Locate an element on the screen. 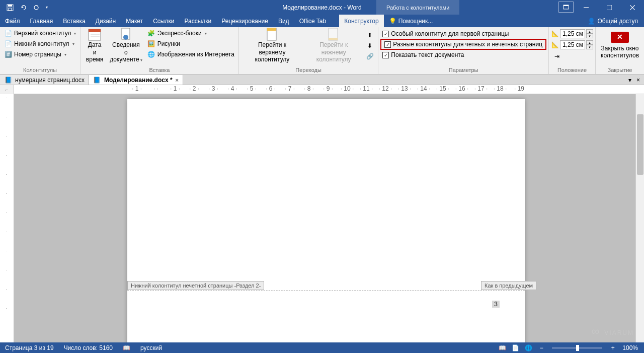 Image resolution: width=644 pixels, height=353 pixels. footer-boundary-line is located at coordinates (326, 291).